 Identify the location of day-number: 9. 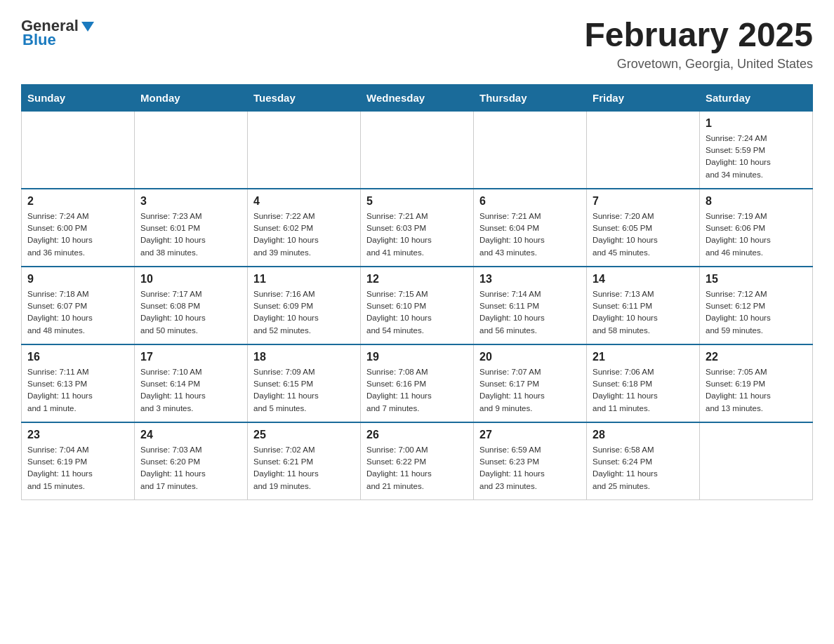
(78, 279).